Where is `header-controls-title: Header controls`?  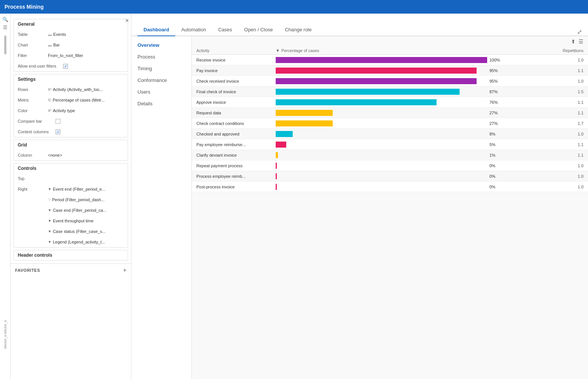
header-controls-title: Header controls is located at coordinates (71, 255).